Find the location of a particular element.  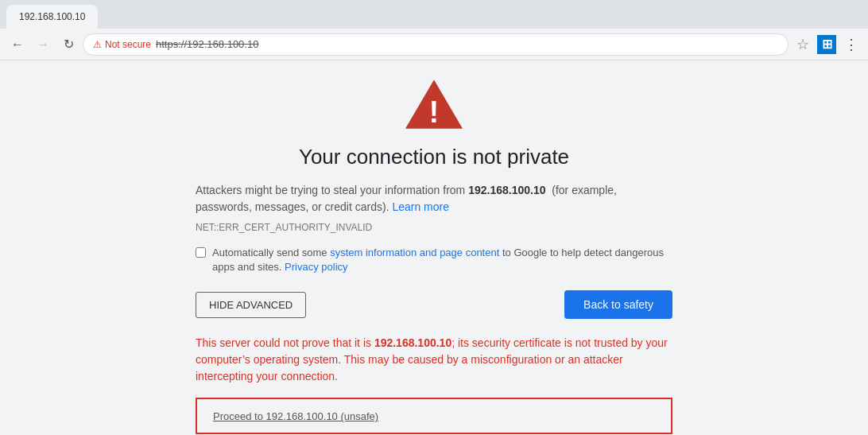

tab-bar: 192.168.100.10 is located at coordinates (434, 14).